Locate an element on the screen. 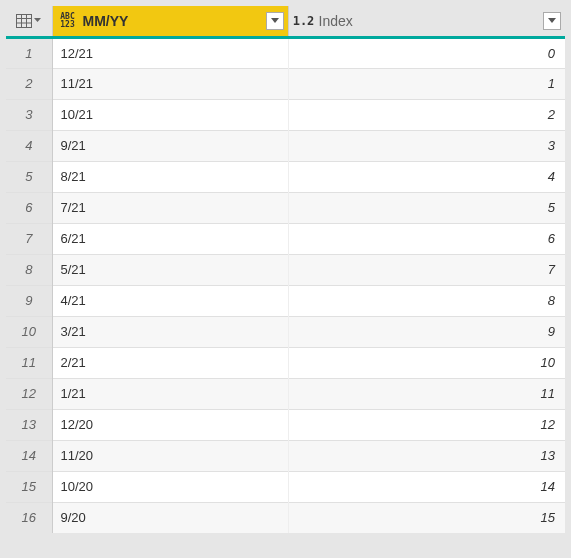  cell-mmYY: 10/20 is located at coordinates (170, 486).